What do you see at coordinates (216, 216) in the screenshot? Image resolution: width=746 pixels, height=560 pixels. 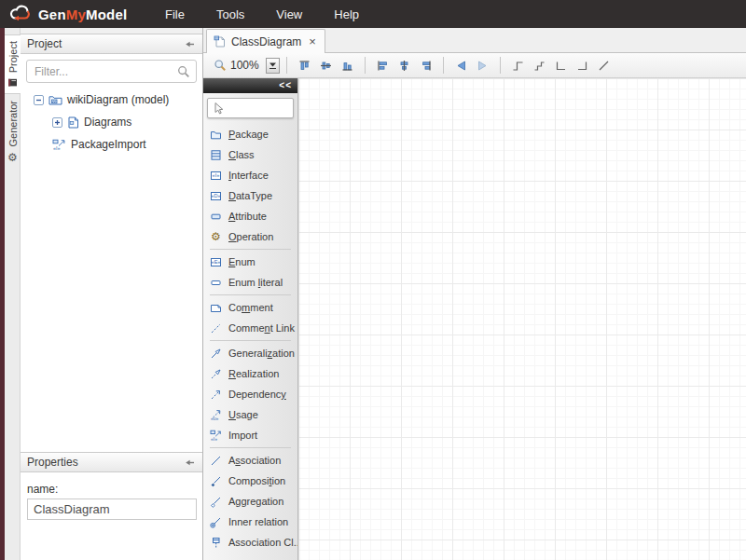 I see `attribute-icon` at bounding box center [216, 216].